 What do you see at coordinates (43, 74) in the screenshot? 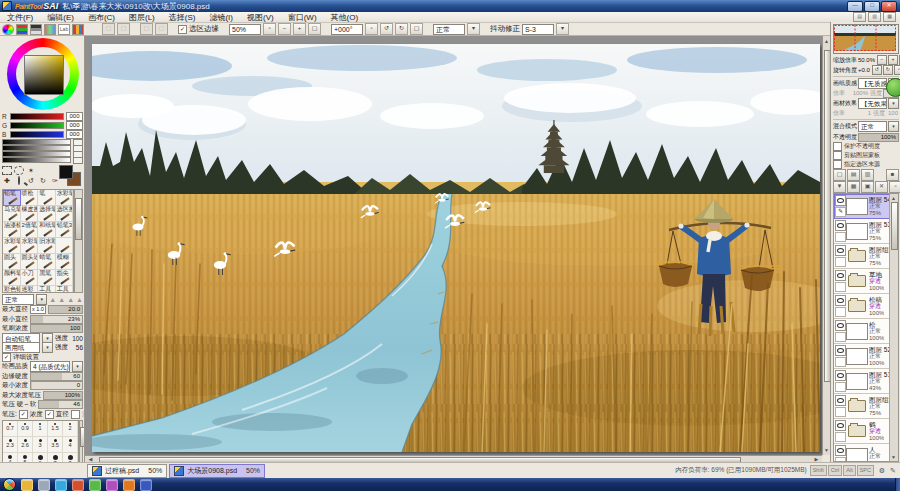
I see `color-wheel` at bounding box center [43, 74].